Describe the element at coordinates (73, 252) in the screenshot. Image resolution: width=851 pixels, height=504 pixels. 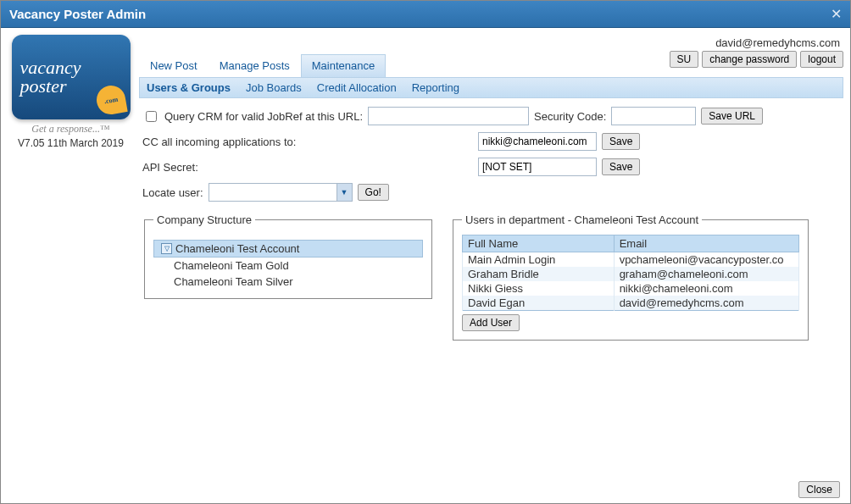
I see `sidebar: vacancy poster .com Get a response...™ V…` at that location.